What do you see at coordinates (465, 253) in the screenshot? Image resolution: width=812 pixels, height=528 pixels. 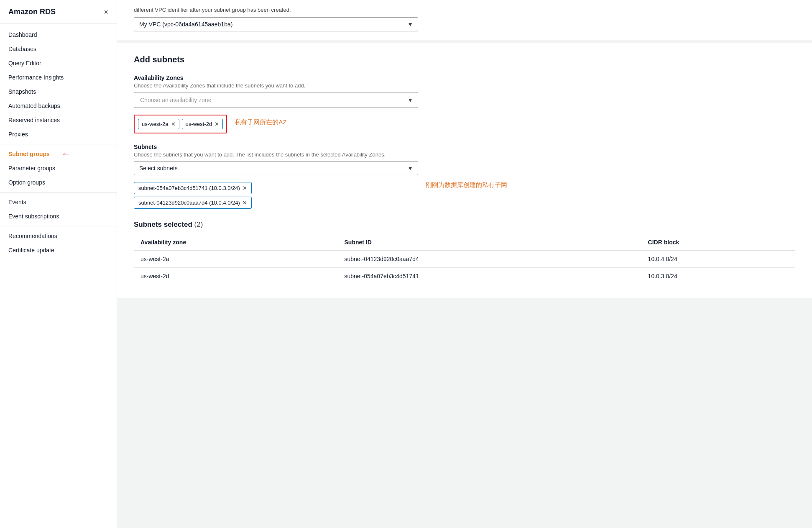 I see `subnets-selected-section: Subnets selected (2) Availability zone S…` at bounding box center [465, 253].